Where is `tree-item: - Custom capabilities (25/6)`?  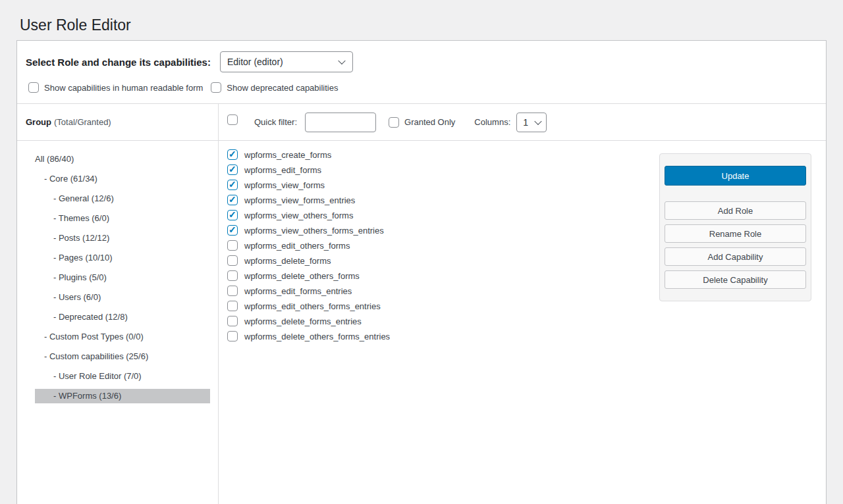
tree-item: - Custom capabilities (25/6) is located at coordinates (122, 357).